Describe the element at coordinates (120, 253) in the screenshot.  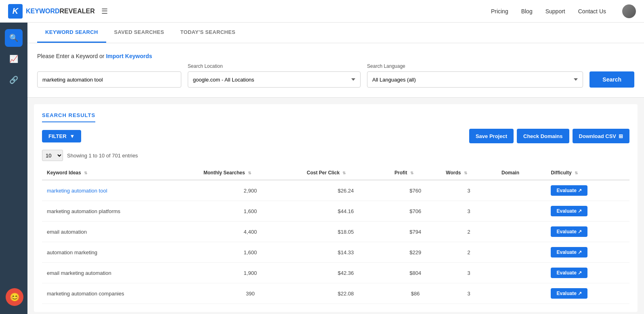
I see `keyword-cell: automation marketing` at that location.